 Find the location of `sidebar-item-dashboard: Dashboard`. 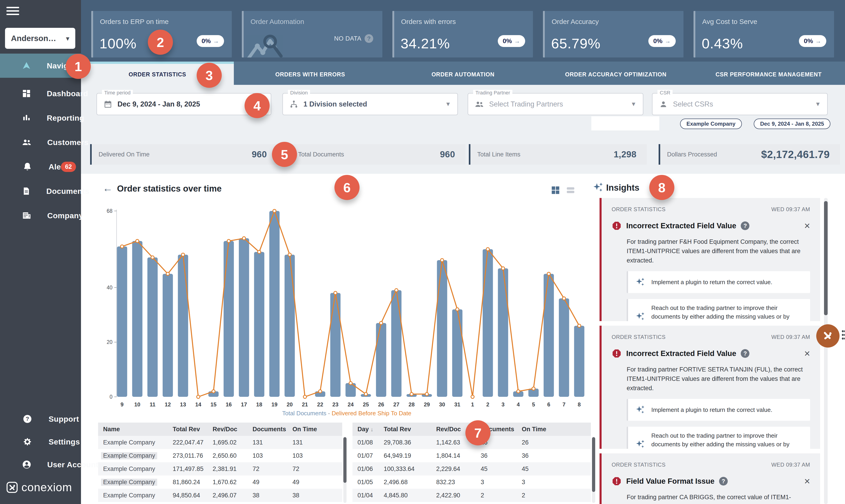

sidebar-item-dashboard: Dashboard is located at coordinates (40, 94).